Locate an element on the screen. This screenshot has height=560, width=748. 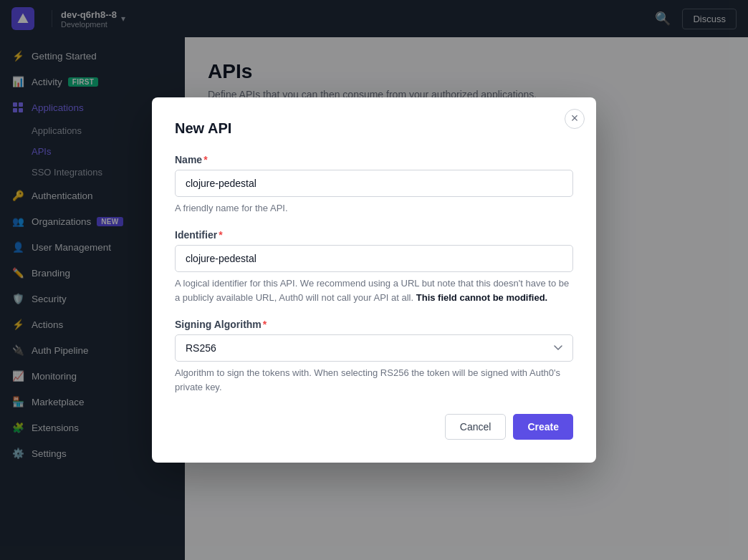
modal-title: New API is located at coordinates (374, 129).